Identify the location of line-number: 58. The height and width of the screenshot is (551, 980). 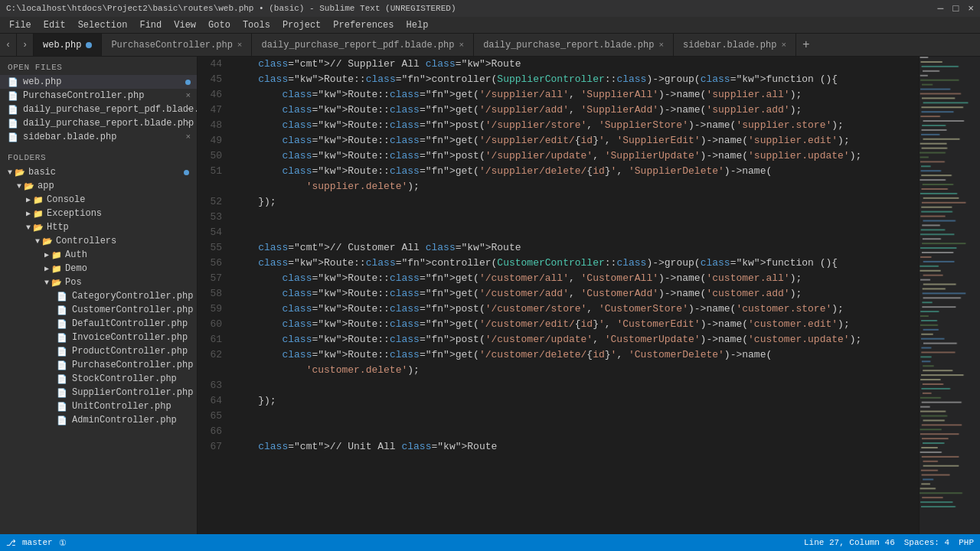
(210, 294).